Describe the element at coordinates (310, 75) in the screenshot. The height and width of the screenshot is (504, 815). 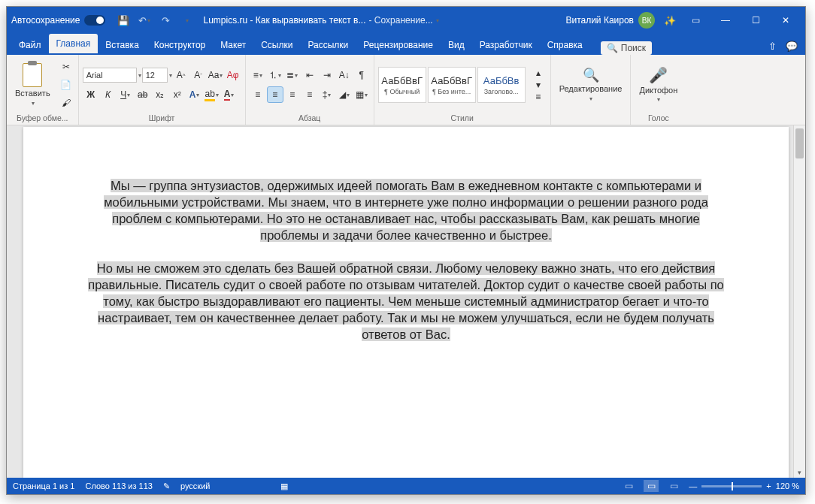
I see `outdent-icon: ⇤` at that location.